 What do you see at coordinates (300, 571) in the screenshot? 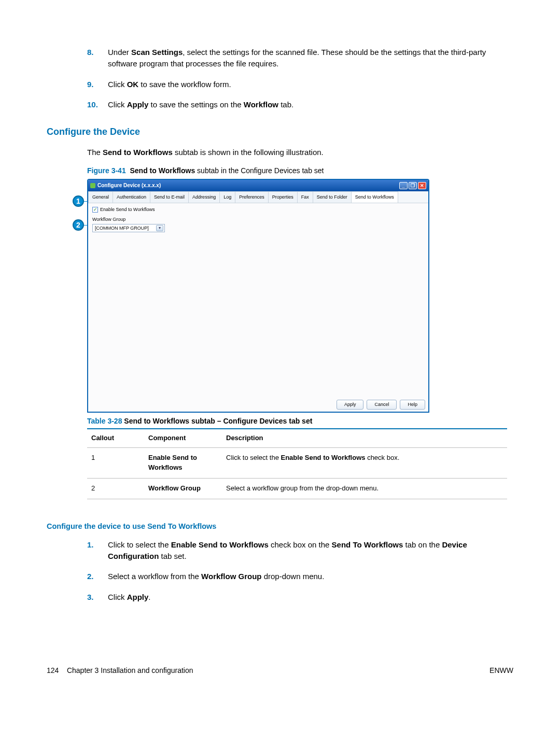
I see `steps-bottom: 1. Click to select the Enable Send to Wo…` at bounding box center [300, 571].